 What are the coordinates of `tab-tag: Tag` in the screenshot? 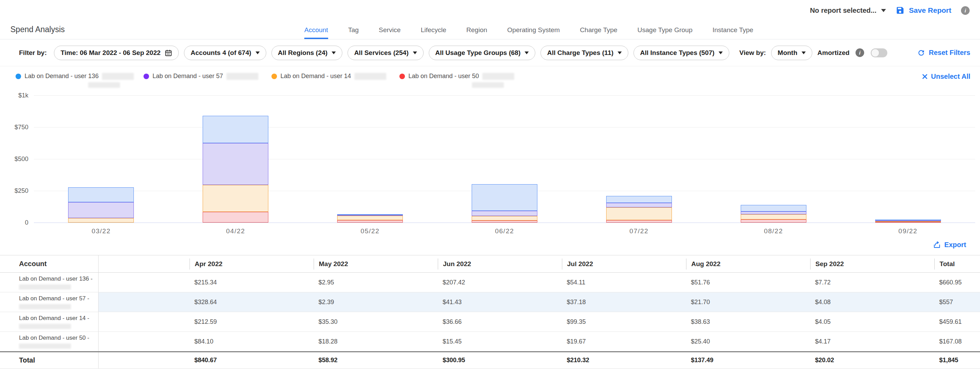 It's located at (354, 33).